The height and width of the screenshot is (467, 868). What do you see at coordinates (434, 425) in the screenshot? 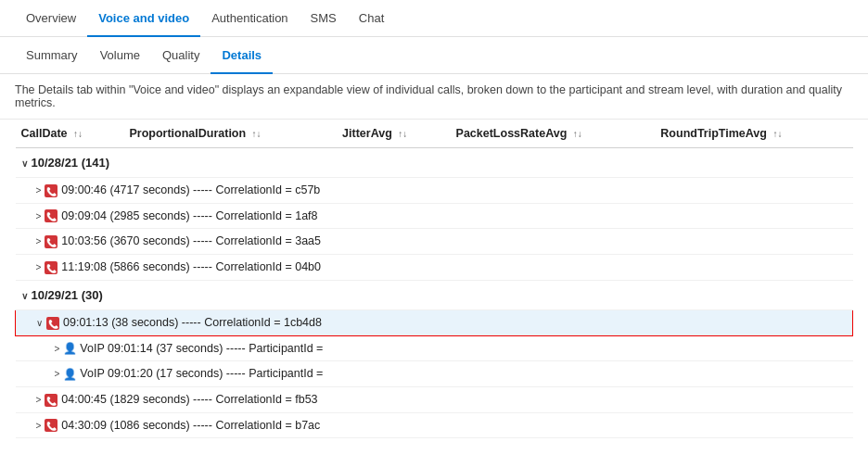
I see `row-cell: >04:30:09 (1086 seconds) ----- Correlati…` at bounding box center [434, 425].